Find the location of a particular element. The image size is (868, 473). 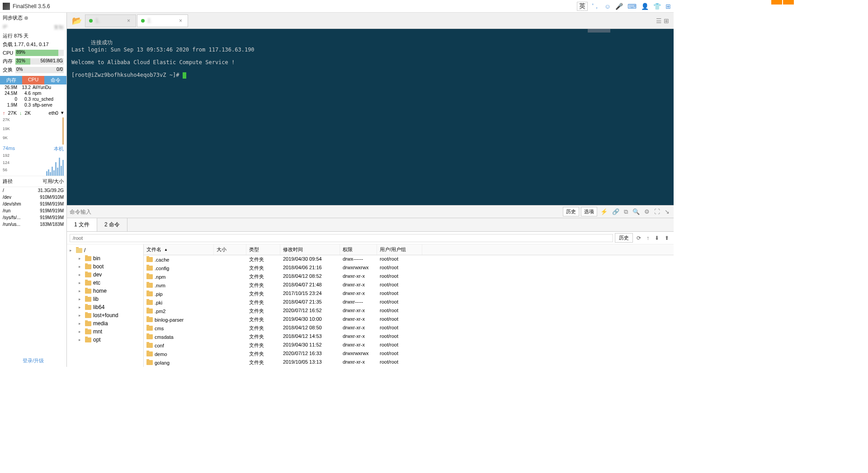

tree-item: ▸ media is located at coordinates (105, 323).